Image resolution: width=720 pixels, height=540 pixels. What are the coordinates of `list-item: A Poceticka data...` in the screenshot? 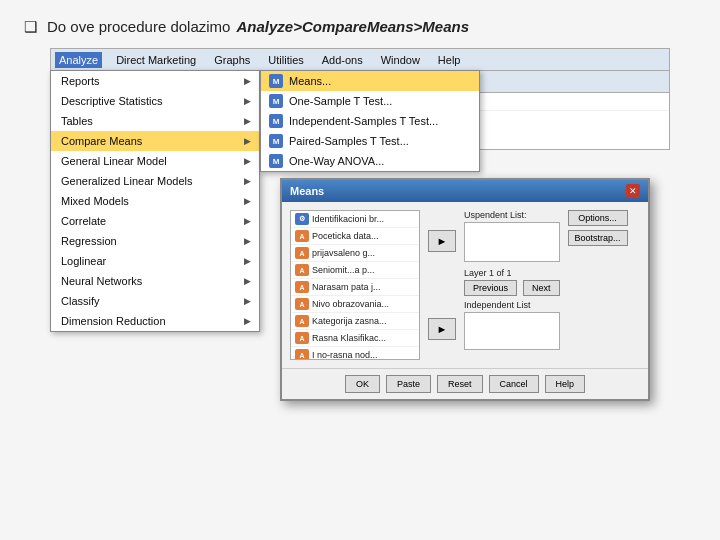 It's located at (355, 236).